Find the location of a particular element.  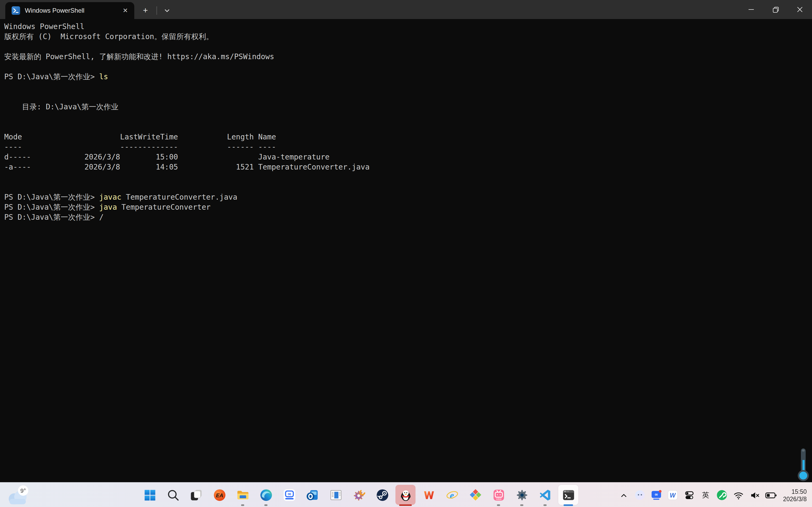

wifi-icon is located at coordinates (738, 495).